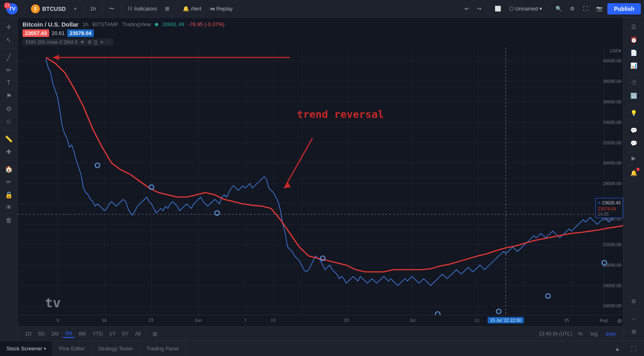  I want to click on panel-settings-btn: ⚙, so click(634, 301).